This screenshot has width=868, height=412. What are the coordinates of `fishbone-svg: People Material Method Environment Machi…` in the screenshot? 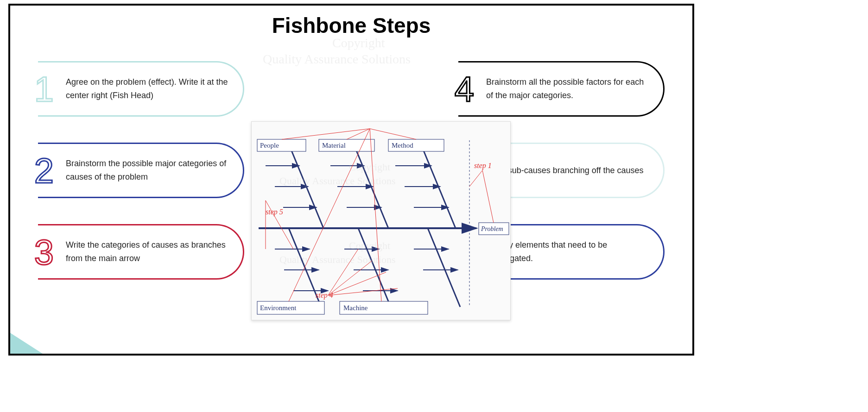 It's located at (381, 221).